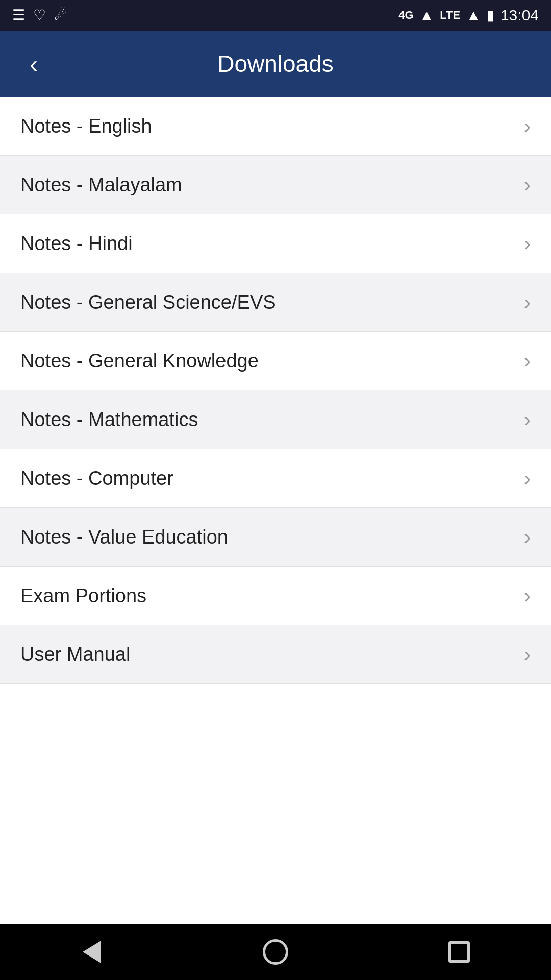 This screenshot has width=551, height=980. What do you see at coordinates (276, 244) in the screenshot?
I see `list-item: Notes - Hindi›` at bounding box center [276, 244].